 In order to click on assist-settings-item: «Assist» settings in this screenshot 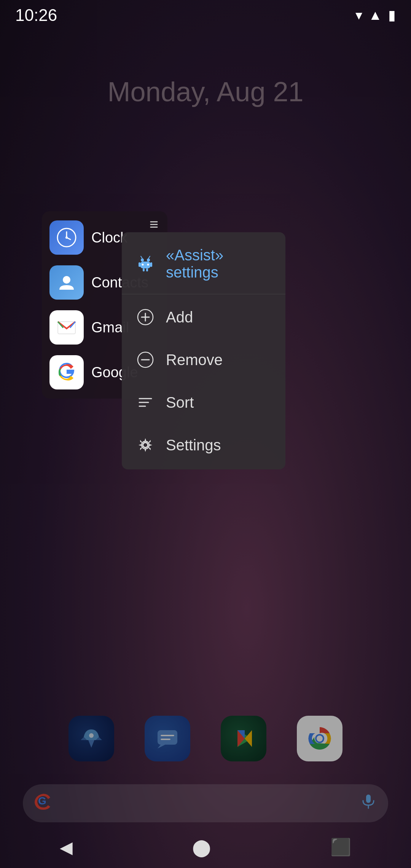, I will do `click(204, 264)`.